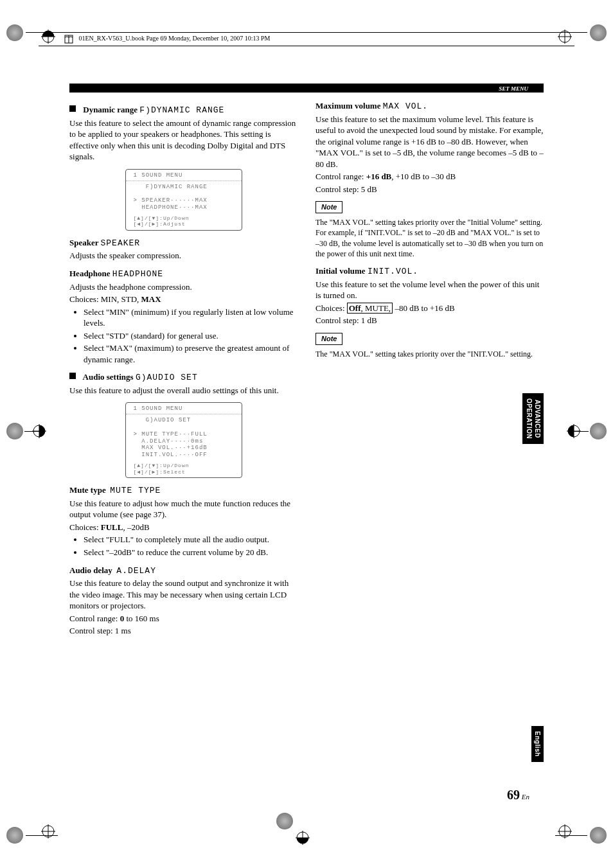  What do you see at coordinates (184, 619) in the screenshot?
I see `audio-delay-range: Control range: 0 to 160 ms` at bounding box center [184, 619].